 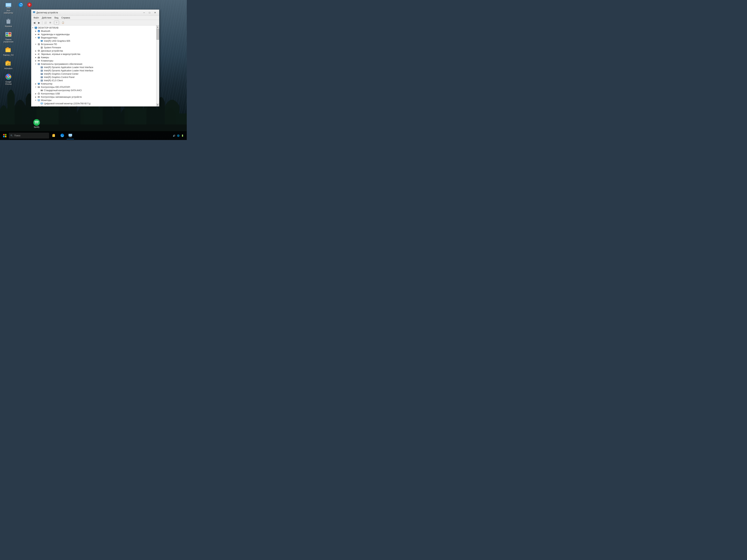 What do you see at coordinates (94, 104) in the screenshot?
I see `tree-monitor-item: ▶ Цифровой плоский монитор (1024x768 60 …` at bounding box center [94, 104].